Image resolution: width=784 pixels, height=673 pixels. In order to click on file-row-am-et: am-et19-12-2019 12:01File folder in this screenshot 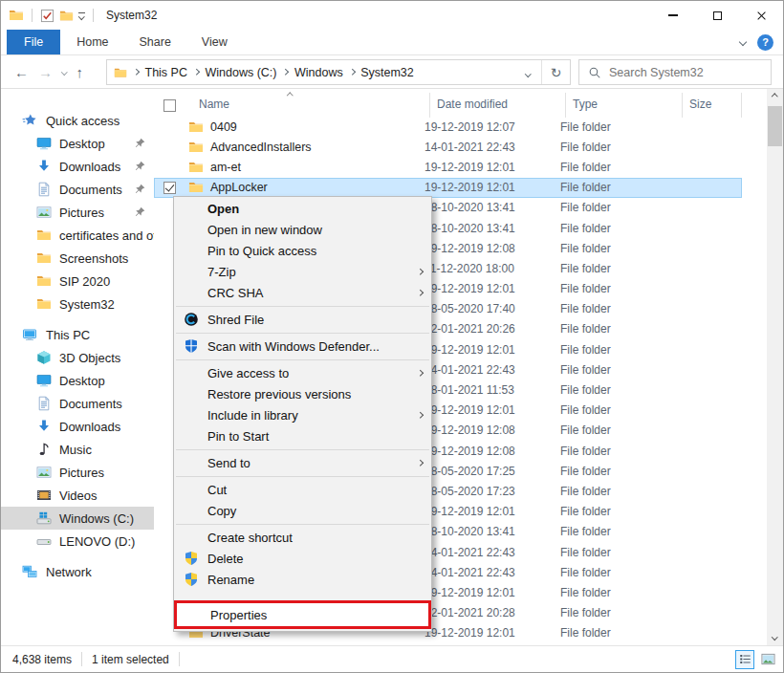, I will do `click(447, 166)`.